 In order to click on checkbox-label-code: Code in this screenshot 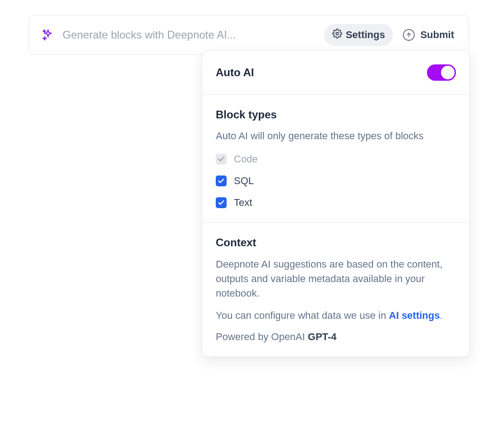, I will do `click(246, 159)`.